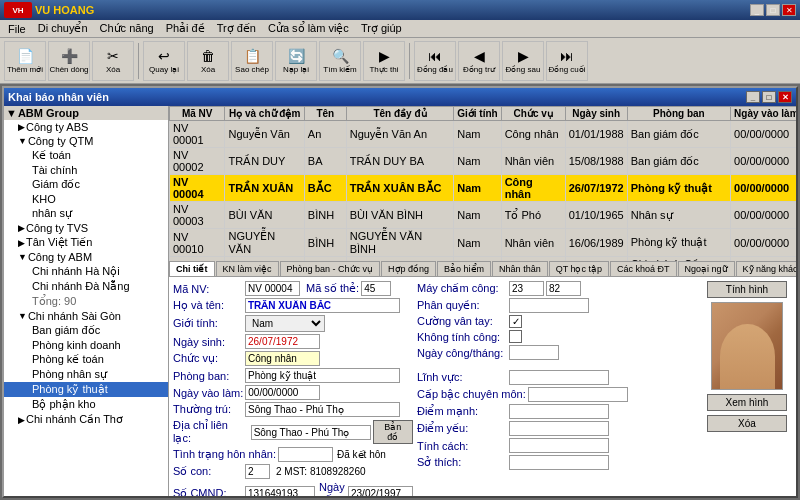 The image size is (800, 500). Describe the element at coordinates (478, 114) in the screenshot. I see `col-gt: Giới tính` at that location.